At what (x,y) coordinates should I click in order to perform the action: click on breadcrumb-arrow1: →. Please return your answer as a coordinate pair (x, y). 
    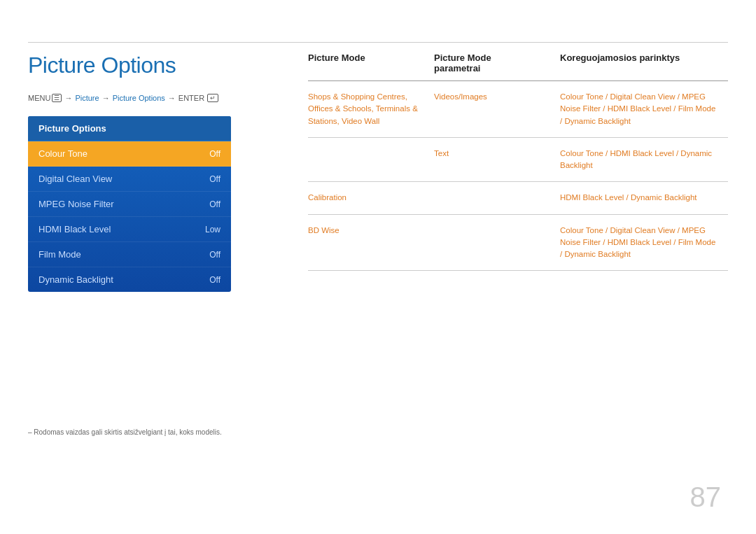
    Looking at the image, I should click on (69, 98).